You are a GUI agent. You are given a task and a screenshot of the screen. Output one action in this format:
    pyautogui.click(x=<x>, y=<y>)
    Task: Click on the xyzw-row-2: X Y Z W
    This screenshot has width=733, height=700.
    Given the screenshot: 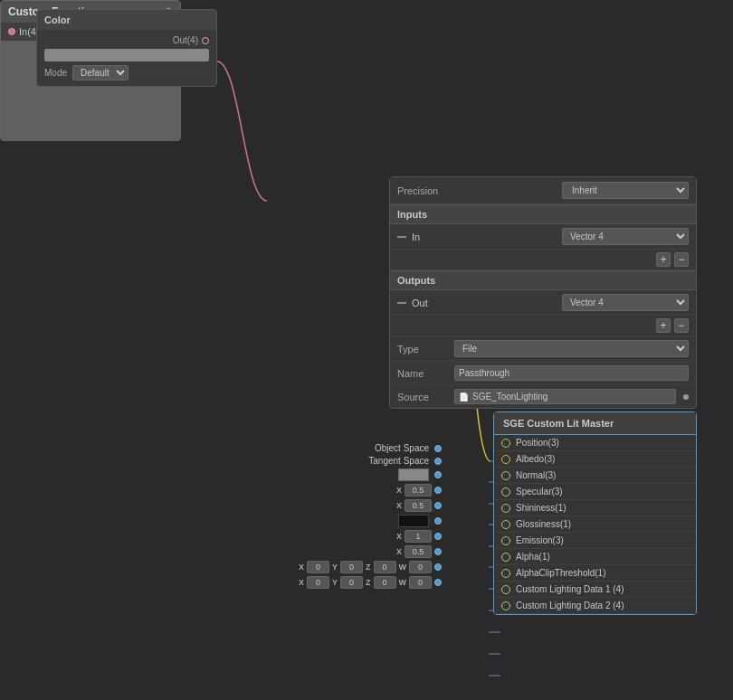 What is the action you would take?
    pyautogui.click(x=370, y=582)
    